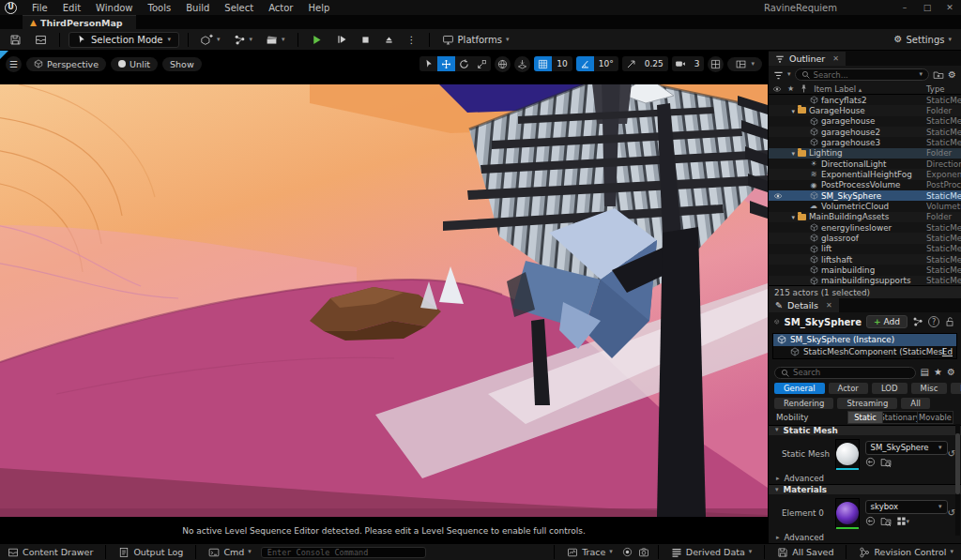 The image size is (961, 560). Describe the element at coordinates (803, 403) in the screenshot. I see `category-rendering: Rendering` at that location.